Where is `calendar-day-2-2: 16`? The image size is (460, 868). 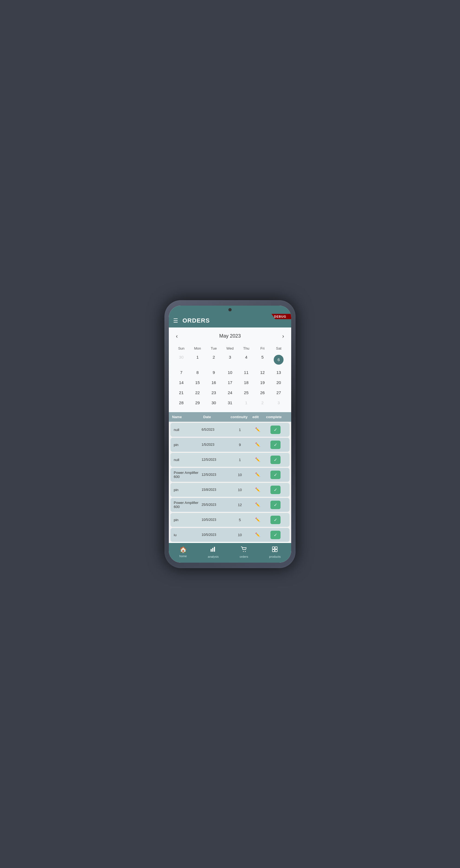
calendar-day-2-2: 16 is located at coordinates (214, 382).